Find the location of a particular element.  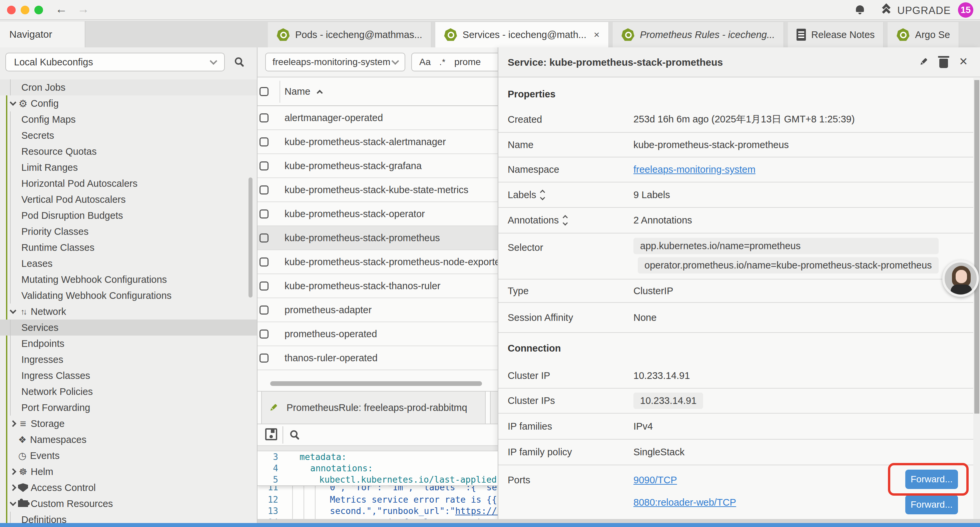

notifications-bell-icon is located at coordinates (860, 9).